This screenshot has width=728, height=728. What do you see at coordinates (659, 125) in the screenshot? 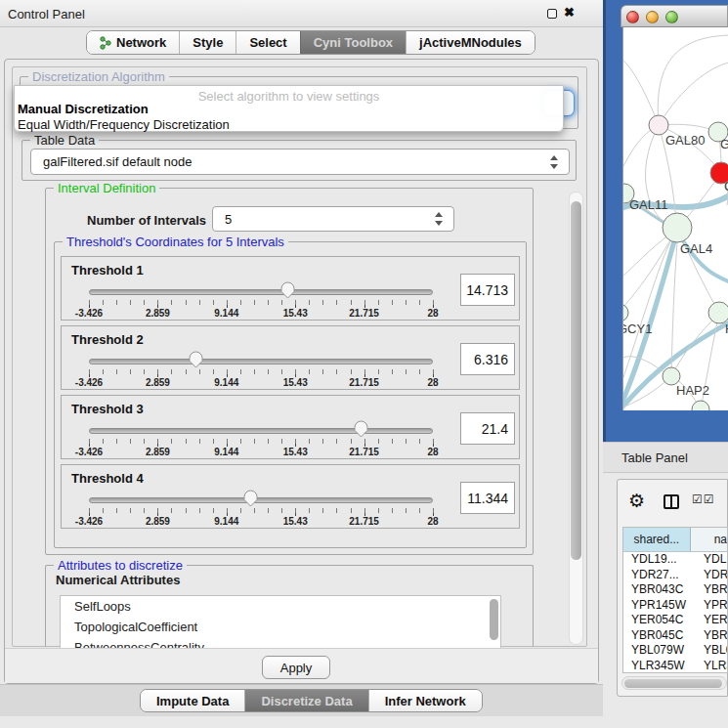
I see `node-gal80` at bounding box center [659, 125].